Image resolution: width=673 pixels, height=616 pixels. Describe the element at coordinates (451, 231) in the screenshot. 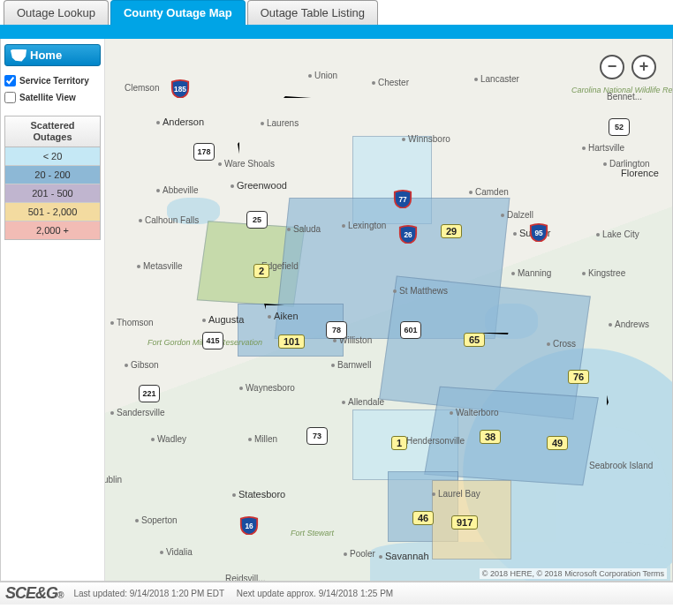

I see `outage-count-badge: 29` at that location.